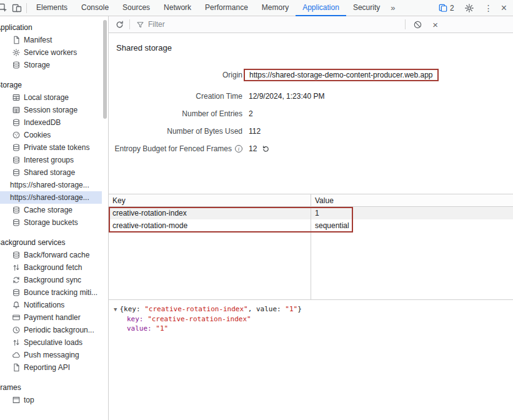 This screenshot has width=513, height=420. Describe the element at coordinates (275, 8) in the screenshot. I see `tab-memory: Memory` at that location.